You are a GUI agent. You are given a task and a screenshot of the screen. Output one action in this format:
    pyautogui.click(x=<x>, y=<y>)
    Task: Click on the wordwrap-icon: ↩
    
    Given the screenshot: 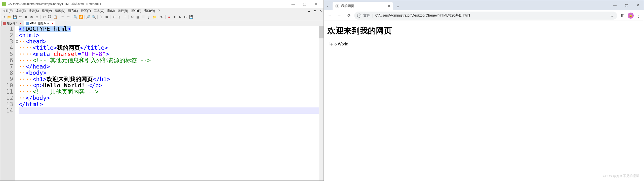 What is the action you would take?
    pyautogui.click(x=114, y=17)
    